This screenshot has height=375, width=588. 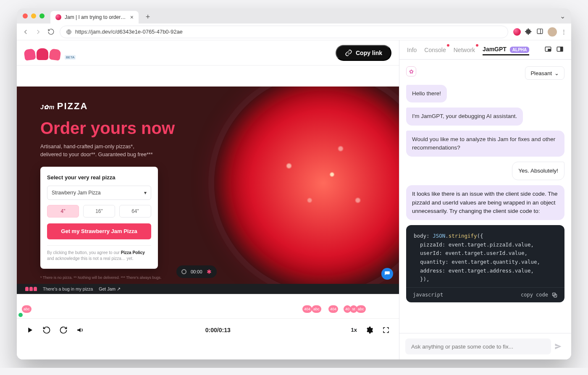 What do you see at coordinates (386, 330) in the screenshot?
I see `fullscreen-button` at bounding box center [386, 330].